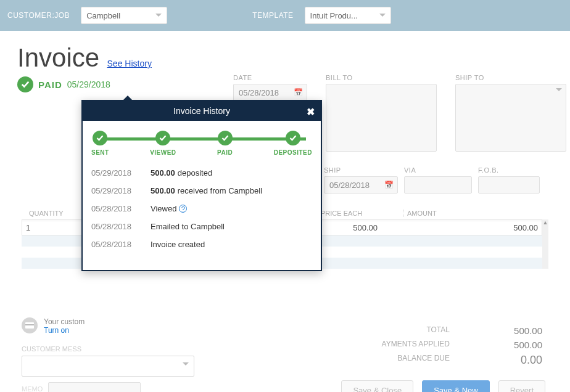 This screenshot has height=392, width=570. Describe the element at coordinates (108, 366) in the screenshot. I see `cust-msg-dropdown` at that location.